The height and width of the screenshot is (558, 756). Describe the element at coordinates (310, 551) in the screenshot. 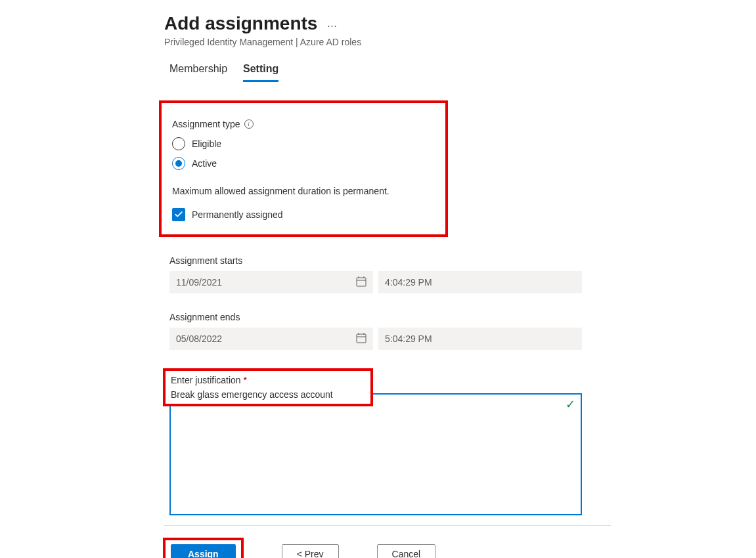

I see `prev-button: < Prev` at that location.